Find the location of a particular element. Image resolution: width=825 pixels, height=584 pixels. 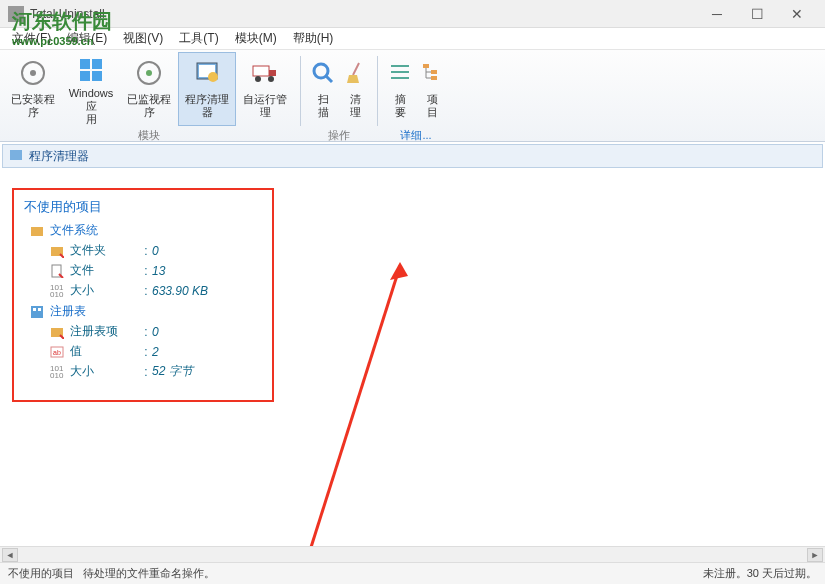

folder-icon is located at coordinates (57, 251).